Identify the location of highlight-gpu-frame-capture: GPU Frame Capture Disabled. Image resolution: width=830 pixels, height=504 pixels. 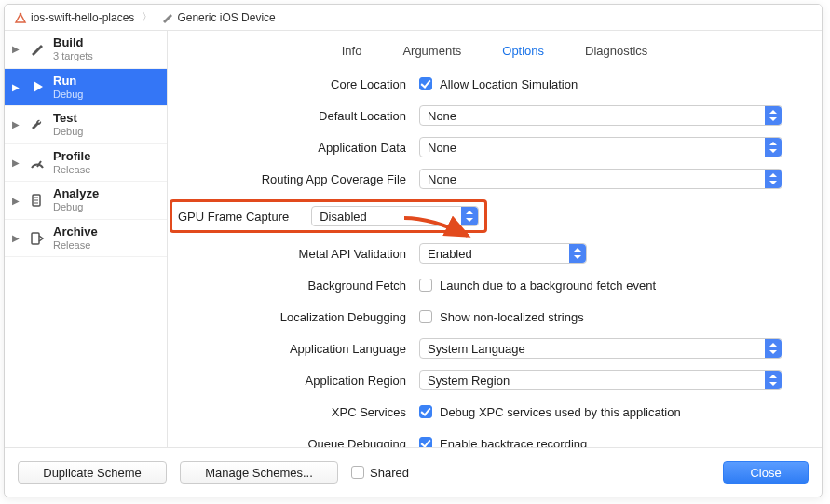
(328, 216).